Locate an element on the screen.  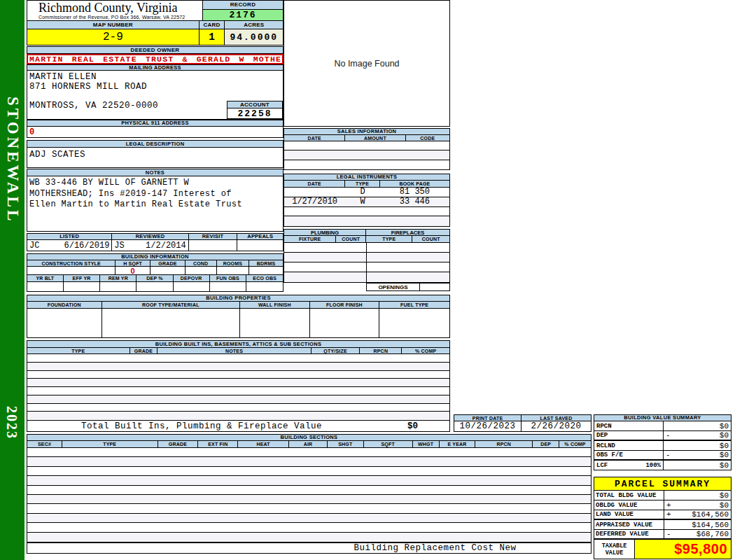
sec-type-label: TYPE is located at coordinates (111, 444).